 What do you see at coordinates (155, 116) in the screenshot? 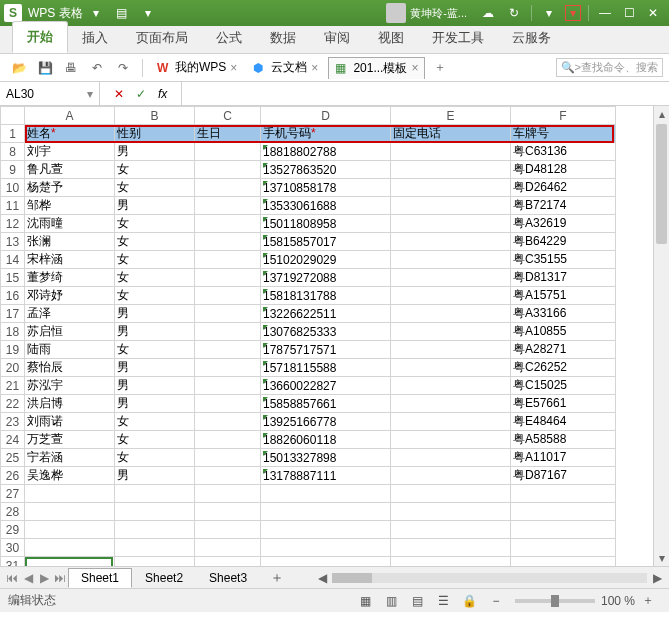
I see `col-header-B: B` at bounding box center [155, 116].